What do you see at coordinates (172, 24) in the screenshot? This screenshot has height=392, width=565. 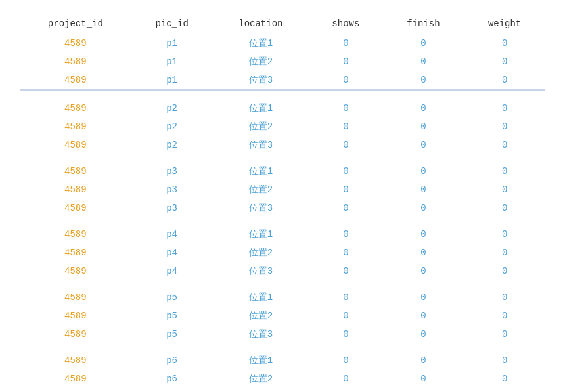 I see `col-header-pic-id: pic_id` at bounding box center [172, 24].